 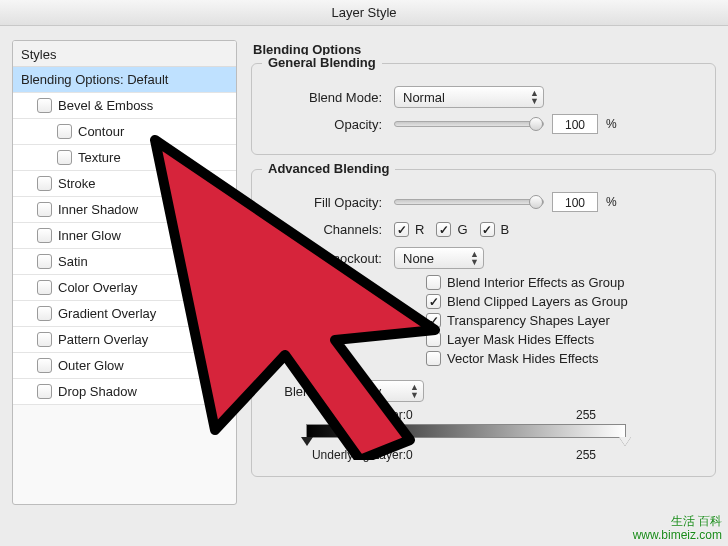 I want to click on advanced-checks: Blend Interior Effects as Group Blend Cl…, so click(x=564, y=320).